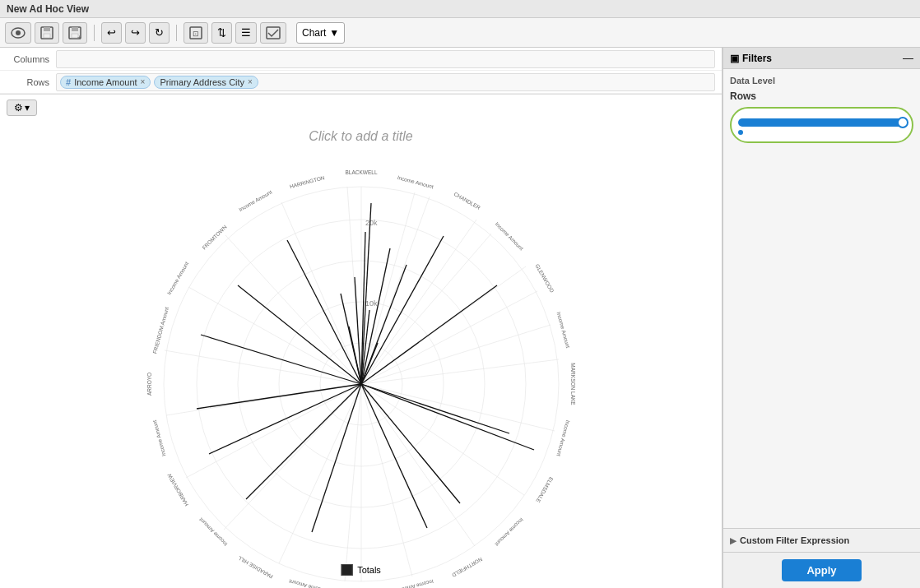 The image size is (920, 588). Describe the element at coordinates (821, 539) in the screenshot. I see `custom-filter-section: ▶ Custom Filter Expression` at that location.